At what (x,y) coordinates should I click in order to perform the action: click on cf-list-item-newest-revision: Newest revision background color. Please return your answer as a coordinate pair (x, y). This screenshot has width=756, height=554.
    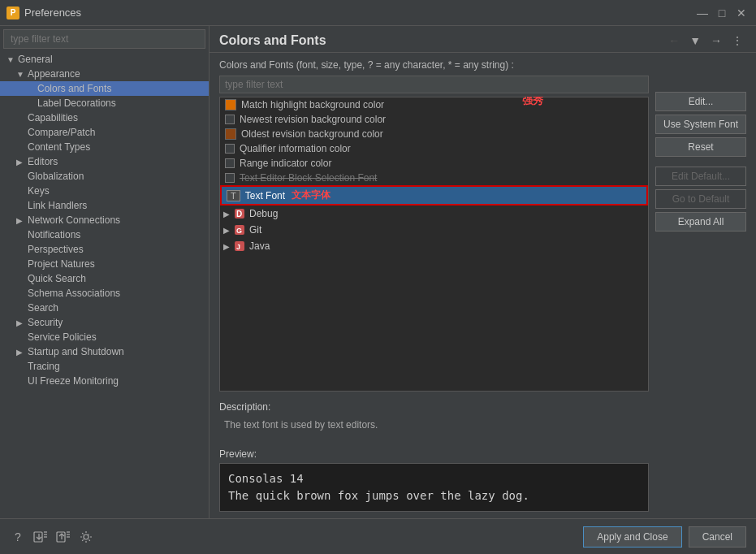
    Looking at the image, I should click on (434, 119).